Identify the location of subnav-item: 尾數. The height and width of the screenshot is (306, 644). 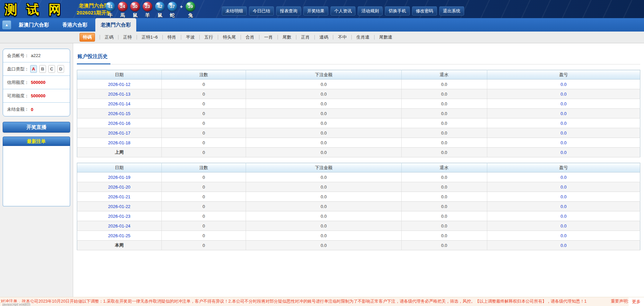
(287, 37).